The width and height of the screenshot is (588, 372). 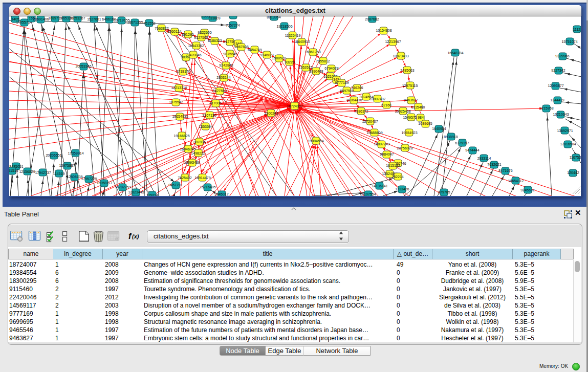 I want to click on svg-text: 984, so click(x=421, y=118).